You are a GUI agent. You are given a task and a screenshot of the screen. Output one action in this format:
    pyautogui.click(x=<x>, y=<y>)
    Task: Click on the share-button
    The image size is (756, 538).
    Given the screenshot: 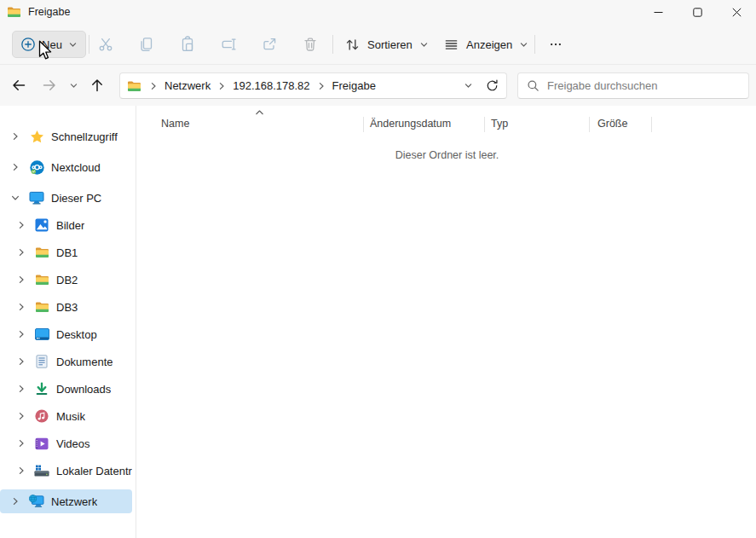 What is the action you would take?
    pyautogui.click(x=269, y=44)
    